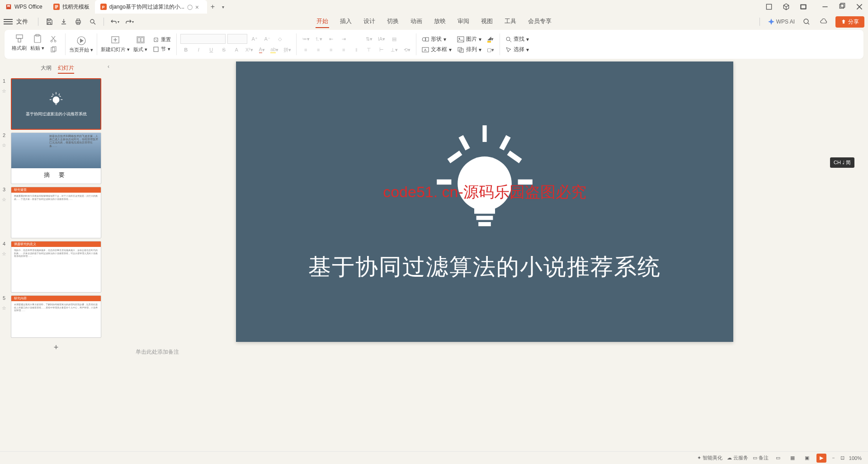  Describe the element at coordinates (781, 22) in the screenshot. I see `wps-ai-button: WPS AI` at that location.